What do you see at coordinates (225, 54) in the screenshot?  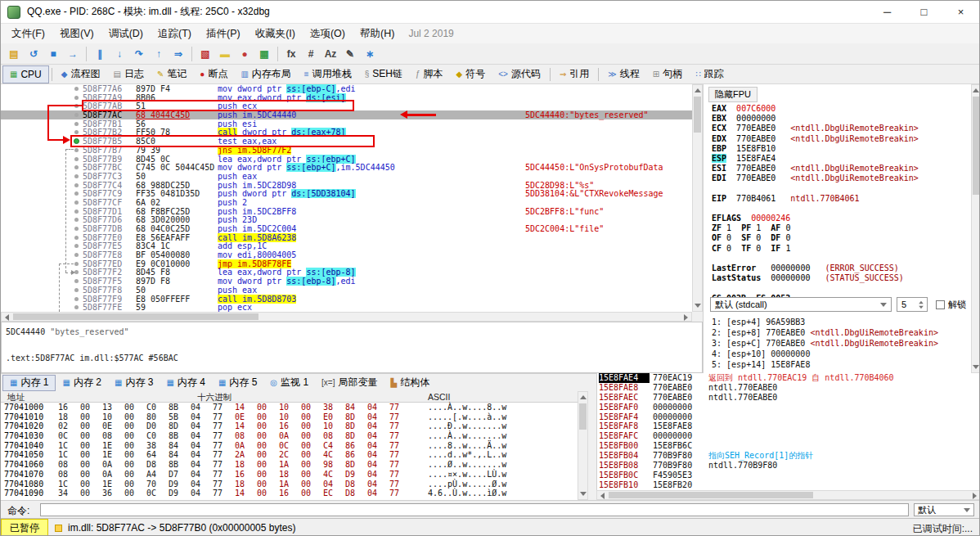 I see `comments-button: ▬` at bounding box center [225, 54].